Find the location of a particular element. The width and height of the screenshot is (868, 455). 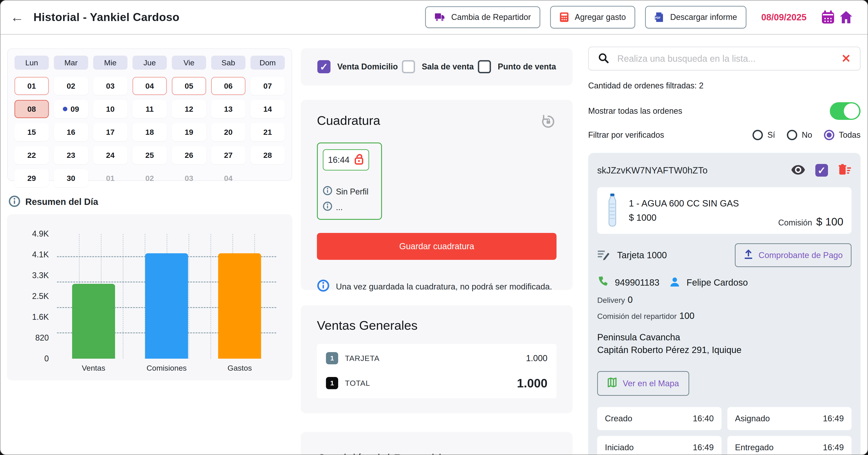

bar-gastos is located at coordinates (240, 306).